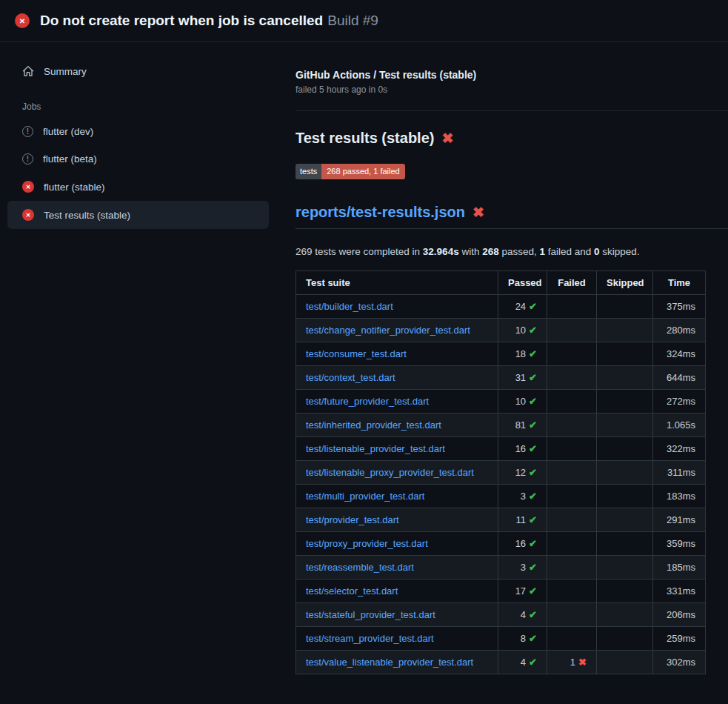  What do you see at coordinates (139, 136) in the screenshot?
I see `sidebar: Summary Jobs !flutter (dev)!flutter (bet…` at bounding box center [139, 136].